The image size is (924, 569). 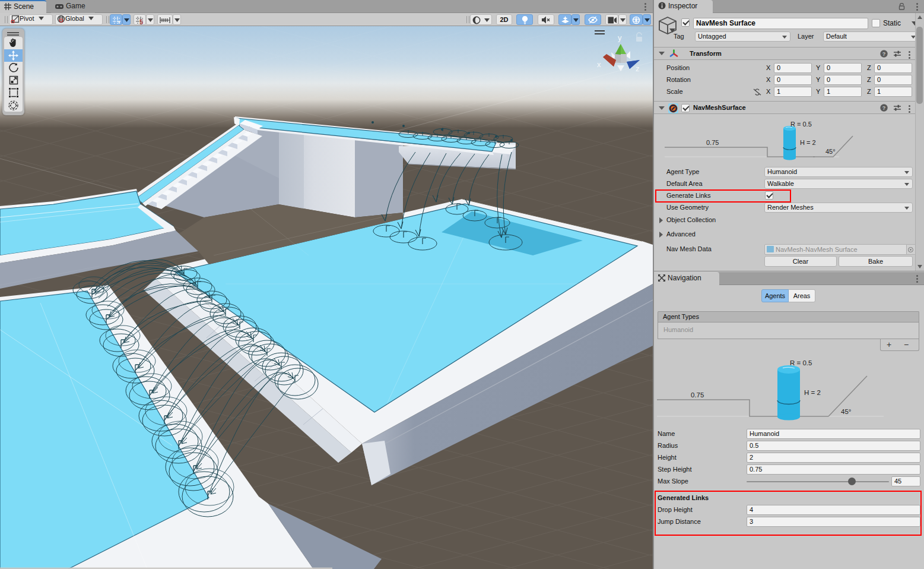 I want to click on svg-text: y, so click(x=620, y=38).